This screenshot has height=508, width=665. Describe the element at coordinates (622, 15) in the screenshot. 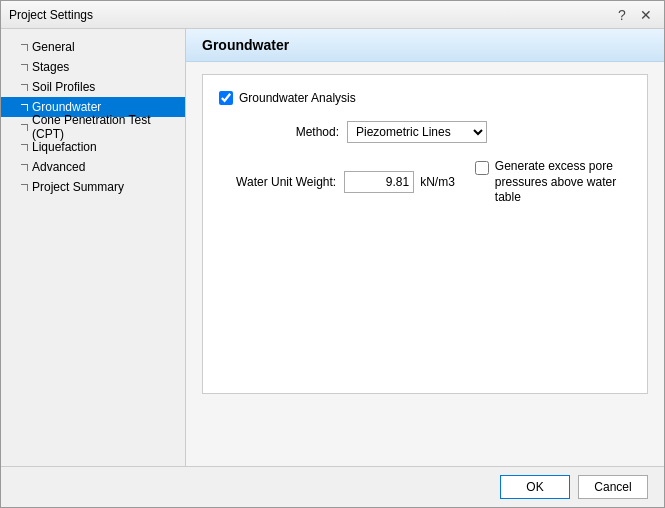

I see `help-button: ?` at that location.